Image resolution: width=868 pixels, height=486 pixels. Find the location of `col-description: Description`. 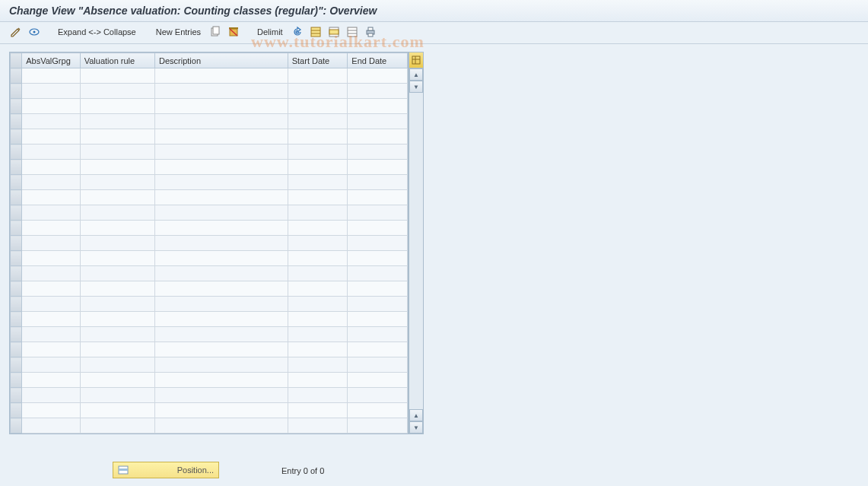

col-description: Description is located at coordinates (222, 61).